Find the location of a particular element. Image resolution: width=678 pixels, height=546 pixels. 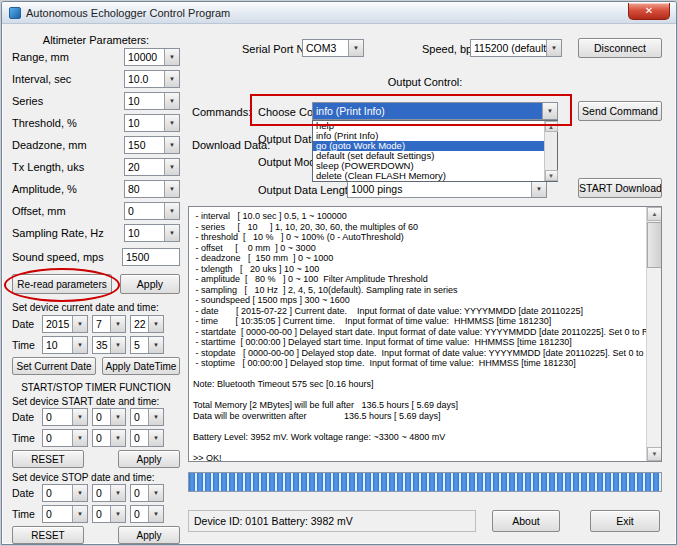

dt-stop-apply-button: Apply is located at coordinates (149, 535).